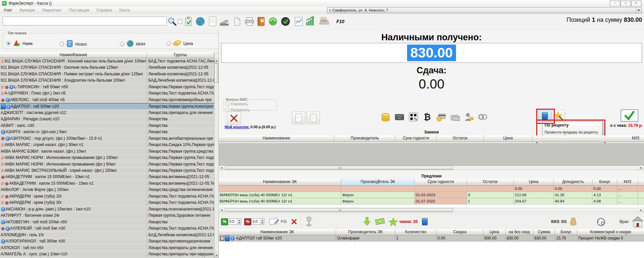 Image resolution: width=644 pixels, height=258 pixels. Describe the element at coordinates (27, 10) in the screenshot. I see `menu-item-2: Функции` at that location.